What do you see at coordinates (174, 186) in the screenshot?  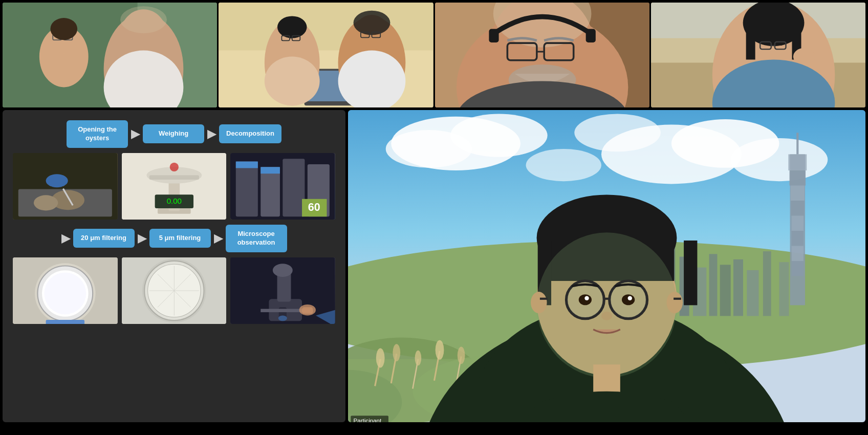 I see `img-weighing-scale: 0.00` at bounding box center [174, 186].